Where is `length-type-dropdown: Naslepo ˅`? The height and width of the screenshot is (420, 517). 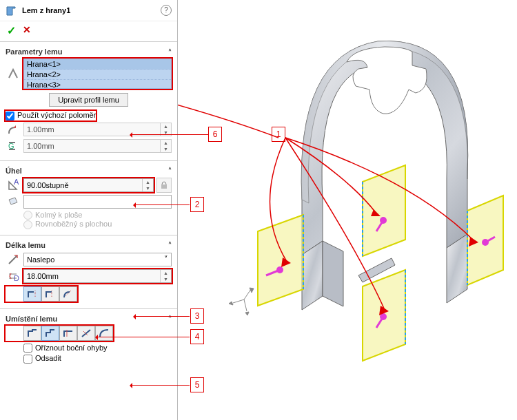 length-type-dropdown: Naslepo ˅ is located at coordinates (98, 260).